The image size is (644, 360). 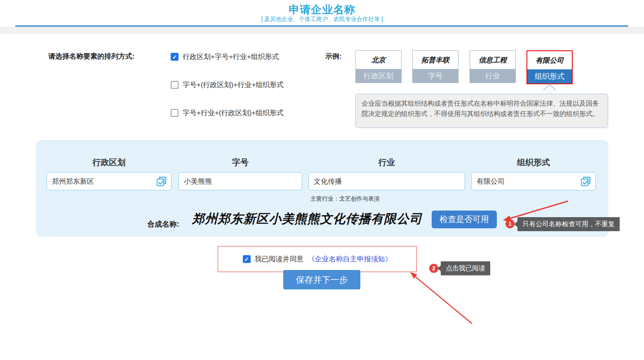 I want to click on orgform-input, so click(x=529, y=181).